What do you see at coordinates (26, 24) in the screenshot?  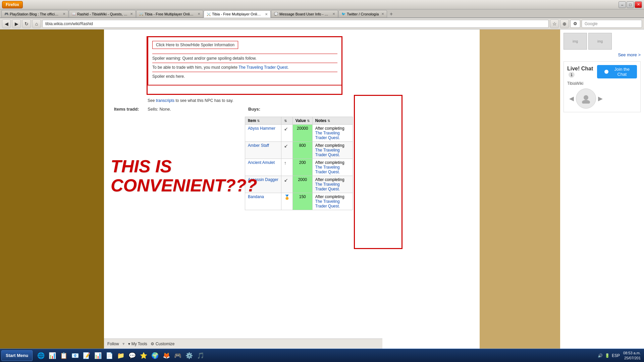 I see `reload-button: ↻` at bounding box center [26, 24].